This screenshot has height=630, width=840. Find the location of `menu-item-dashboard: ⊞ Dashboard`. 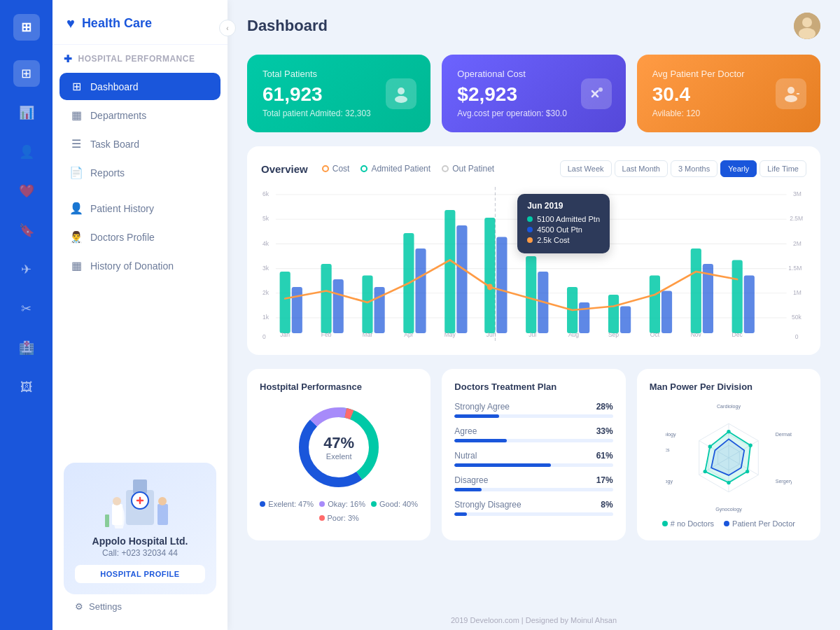

menu-item-dashboard: ⊞ Dashboard is located at coordinates (140, 87).